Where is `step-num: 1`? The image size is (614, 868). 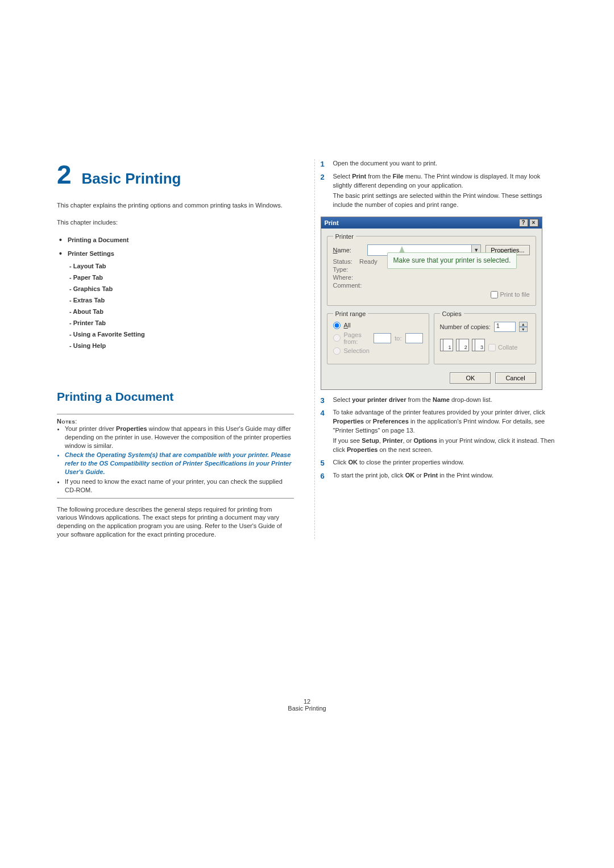
step-num: 1 is located at coordinates (324, 165).